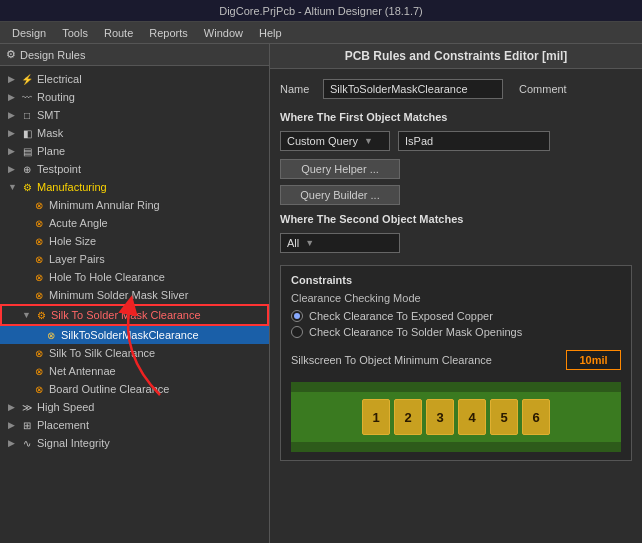 Image resolution: width=642 pixels, height=543 pixels. Describe the element at coordinates (134, 277) in the screenshot. I see `tree-item-hole-to-hole: ⊗ Hole To Hole Clearance` at that location.